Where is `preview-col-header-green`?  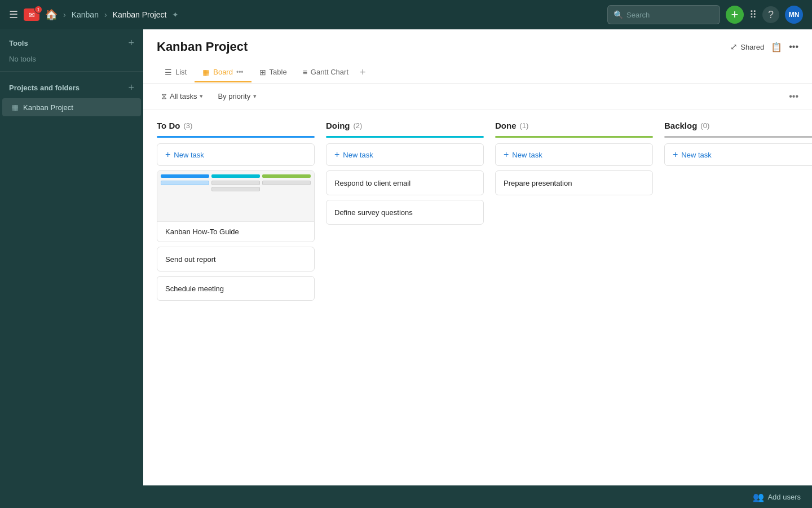 preview-col-header-green is located at coordinates (286, 176).